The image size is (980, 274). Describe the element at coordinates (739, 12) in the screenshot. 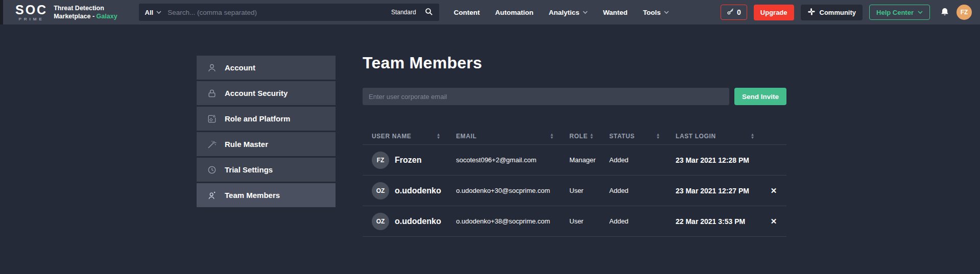

I see `keys-count: 0` at that location.